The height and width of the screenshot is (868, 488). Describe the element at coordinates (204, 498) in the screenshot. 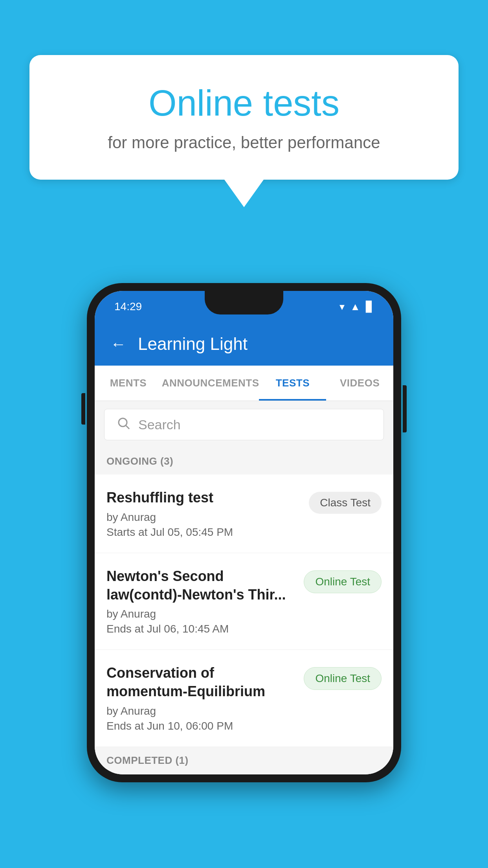

I see `test-item-title: Reshuffling test` at that location.